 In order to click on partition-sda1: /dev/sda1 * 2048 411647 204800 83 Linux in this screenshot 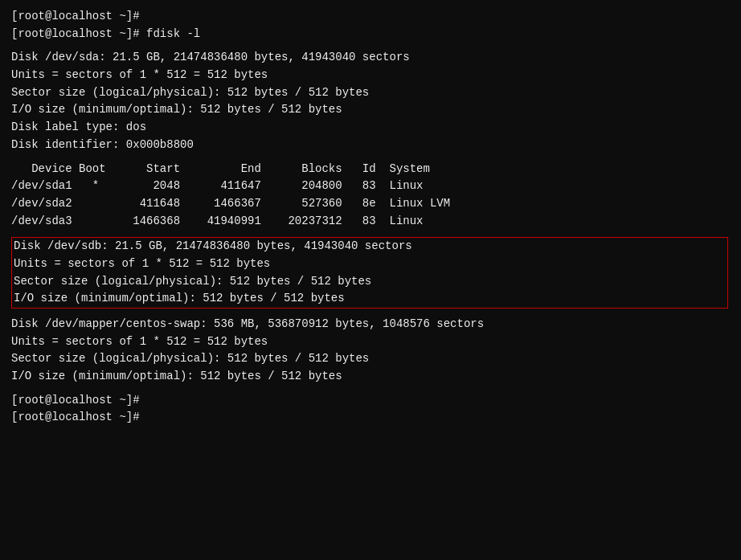, I will do `click(370, 186)`.